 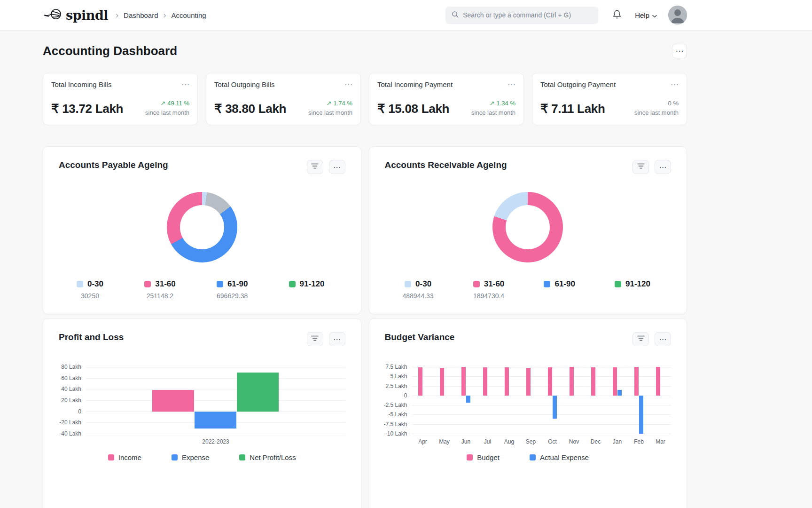 What do you see at coordinates (398, 376) in the screenshot?
I see `y-tick-label: 5 Lakh` at bounding box center [398, 376].